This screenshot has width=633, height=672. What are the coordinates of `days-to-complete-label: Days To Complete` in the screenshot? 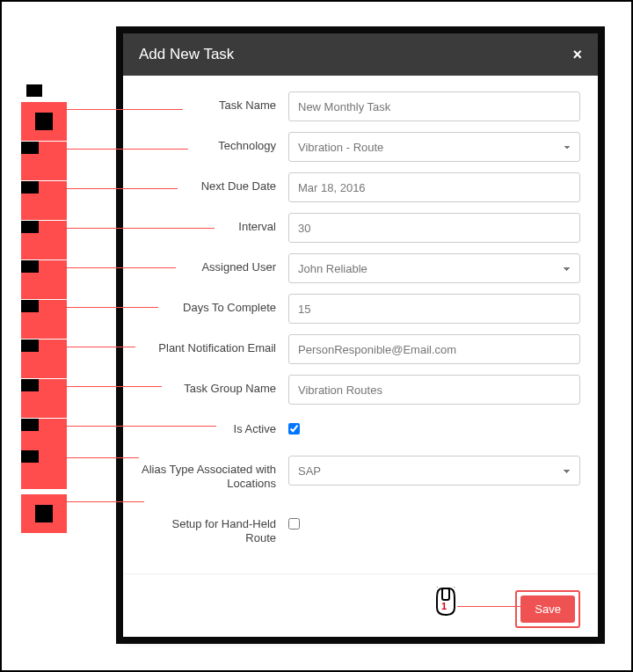 It's located at (215, 304).